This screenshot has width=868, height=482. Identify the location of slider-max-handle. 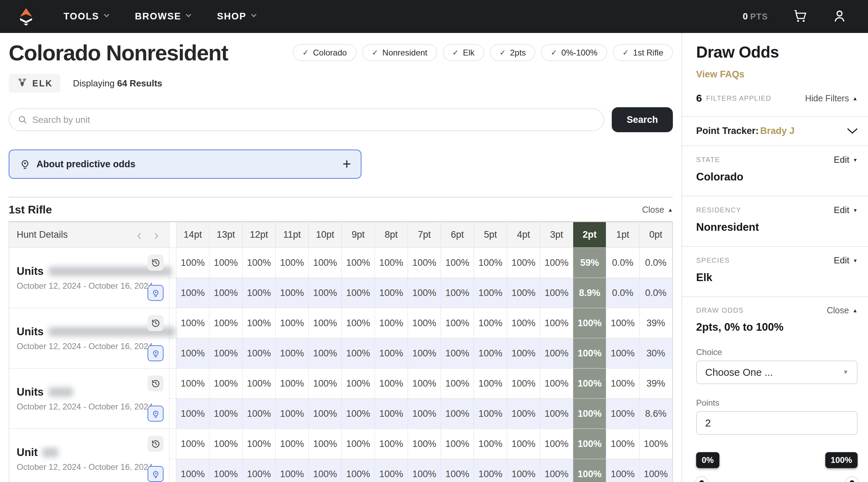
(852, 479).